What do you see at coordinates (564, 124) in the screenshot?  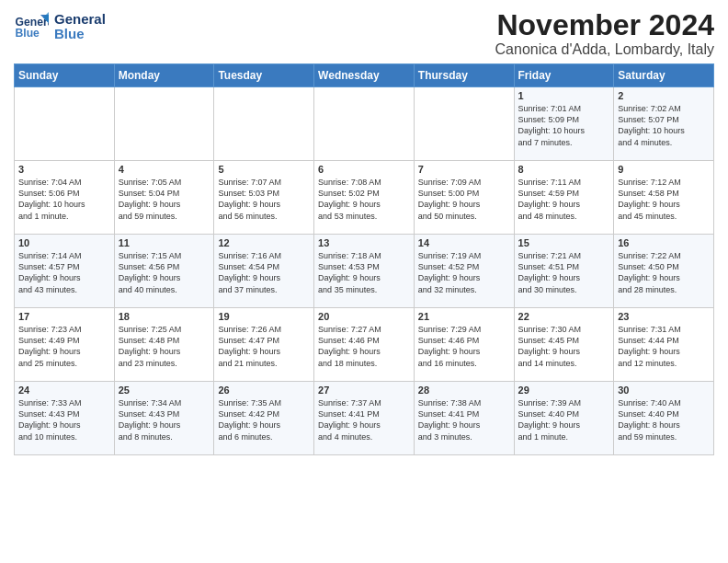 I see `day-cell: 1Sunrise: 7:01 AM Sunset: 5:09 PM Daylig…` at bounding box center [564, 124].